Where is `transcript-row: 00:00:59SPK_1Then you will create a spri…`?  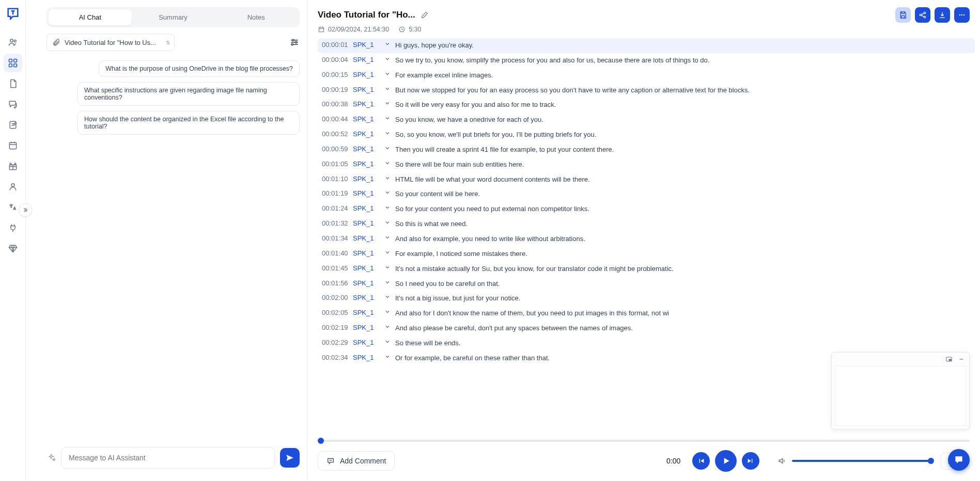 transcript-row: 00:00:59SPK_1Then you will create a spri… is located at coordinates (646, 150).